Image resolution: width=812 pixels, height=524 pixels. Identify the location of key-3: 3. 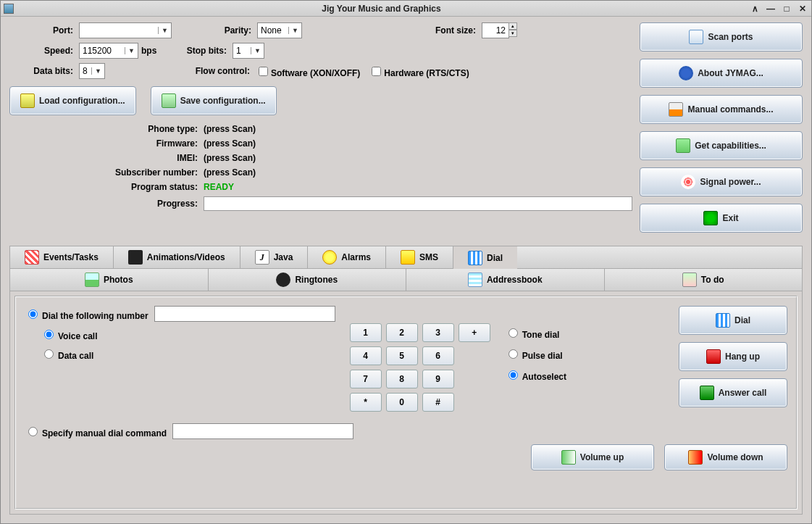
(438, 333).